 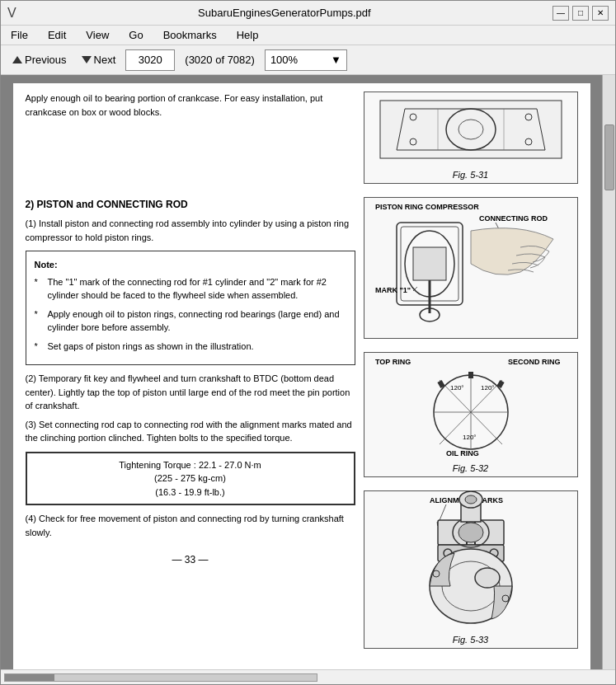 I want to click on fig-31-caption: Fig. 5-31, so click(x=470, y=175).